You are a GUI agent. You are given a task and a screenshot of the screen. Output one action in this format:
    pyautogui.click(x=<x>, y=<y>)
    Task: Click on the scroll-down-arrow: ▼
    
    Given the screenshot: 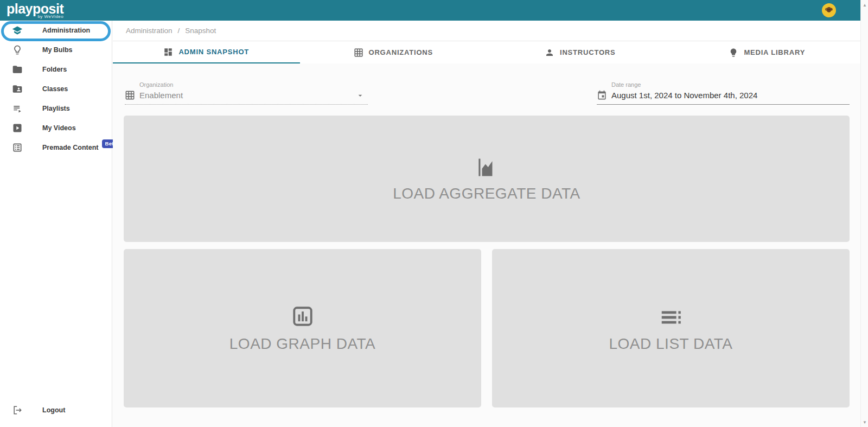 What is the action you would take?
    pyautogui.click(x=865, y=422)
    